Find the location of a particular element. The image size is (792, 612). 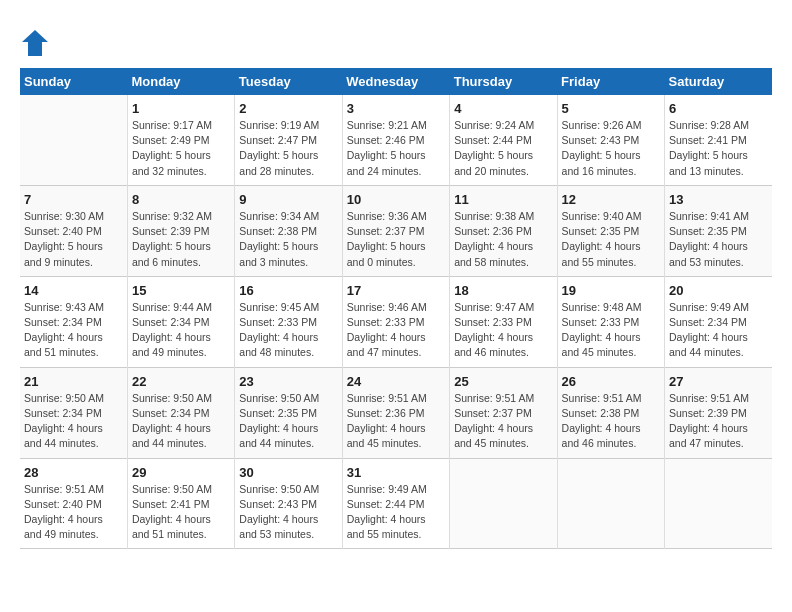

day-number: 28 is located at coordinates (74, 472).